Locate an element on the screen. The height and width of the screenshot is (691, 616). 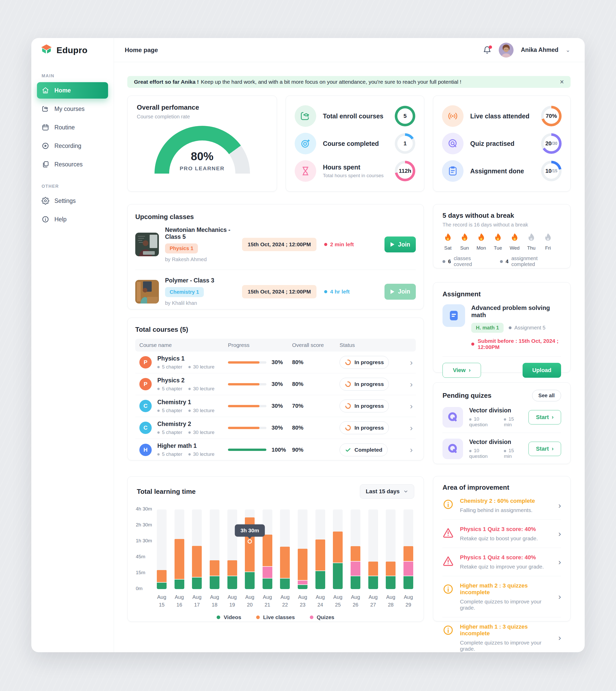
streak-day-label: Sun is located at coordinates (465, 248).